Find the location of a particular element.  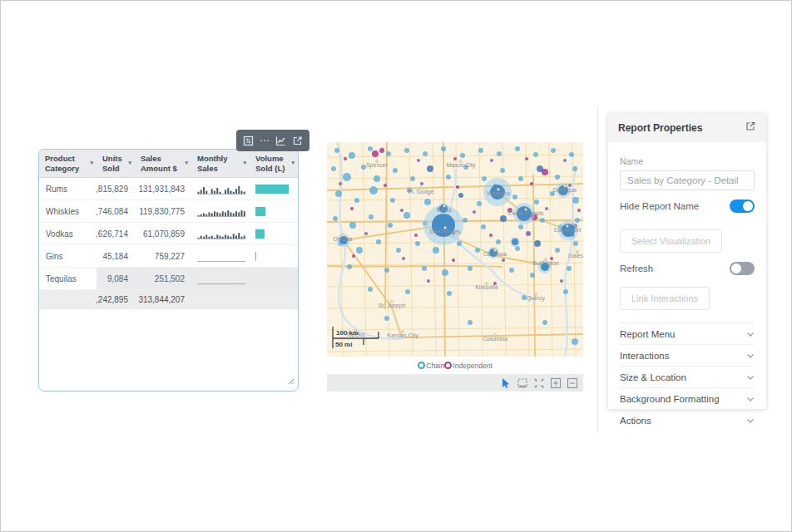

accordion-actions: Actions is located at coordinates (687, 421).